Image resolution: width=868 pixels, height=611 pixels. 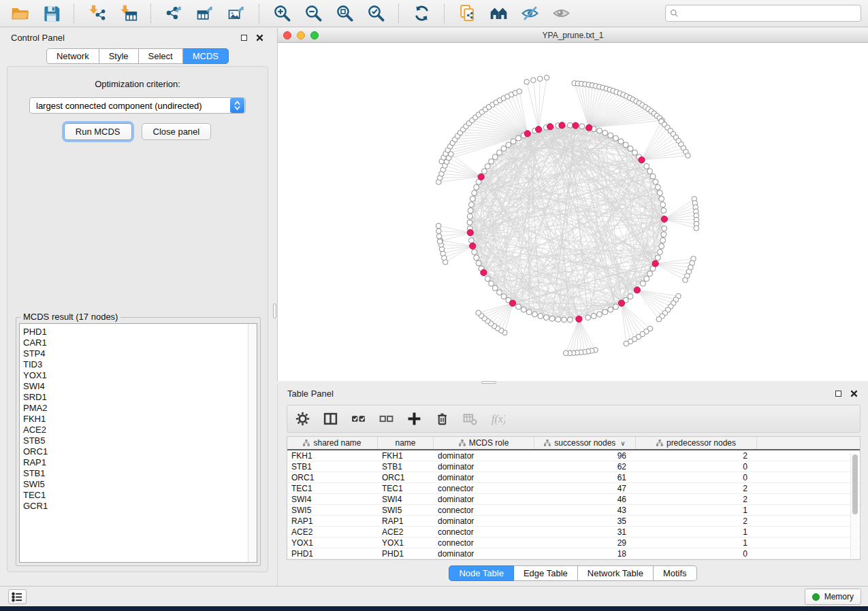 I want to click on destroy-table-icon, so click(x=470, y=419).